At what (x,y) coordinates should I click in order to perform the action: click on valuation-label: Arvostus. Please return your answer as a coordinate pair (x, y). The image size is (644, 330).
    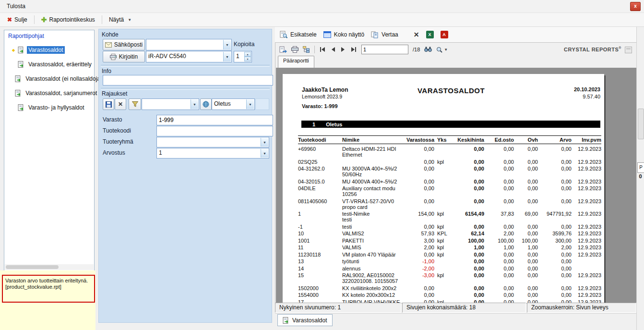
    Looking at the image, I should click on (114, 153).